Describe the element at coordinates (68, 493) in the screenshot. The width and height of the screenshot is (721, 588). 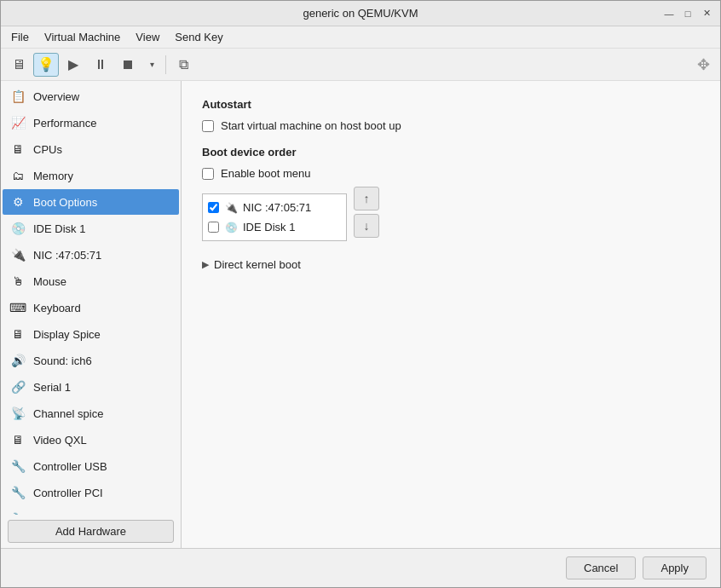
I see `controller-pci-label: Controller PCI` at that location.